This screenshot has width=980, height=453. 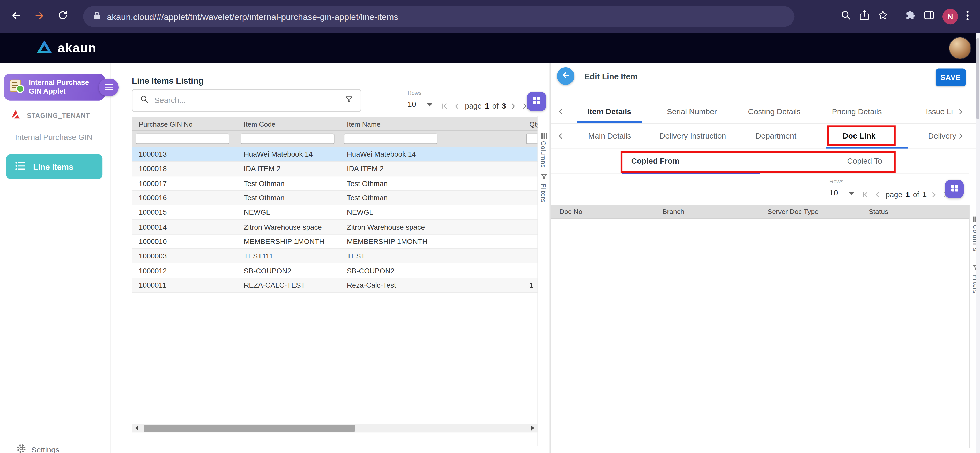 What do you see at coordinates (439, 17) in the screenshot?
I see `address-bar: akaun.cloud/#/applet/tnt/wavelet/erp/int…` at bounding box center [439, 17].